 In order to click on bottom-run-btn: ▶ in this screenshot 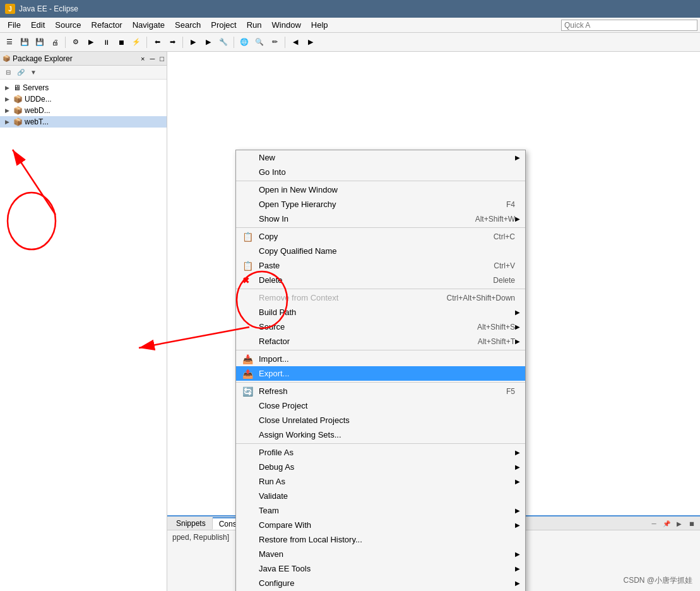, I will do `click(679, 523)`.